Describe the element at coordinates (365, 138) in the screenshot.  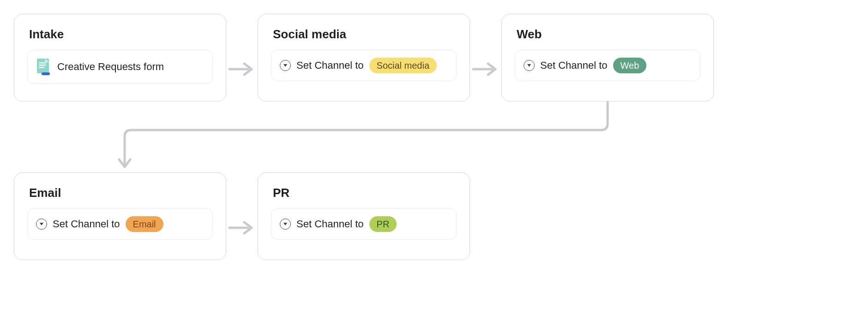
I see `connector-line` at that location.